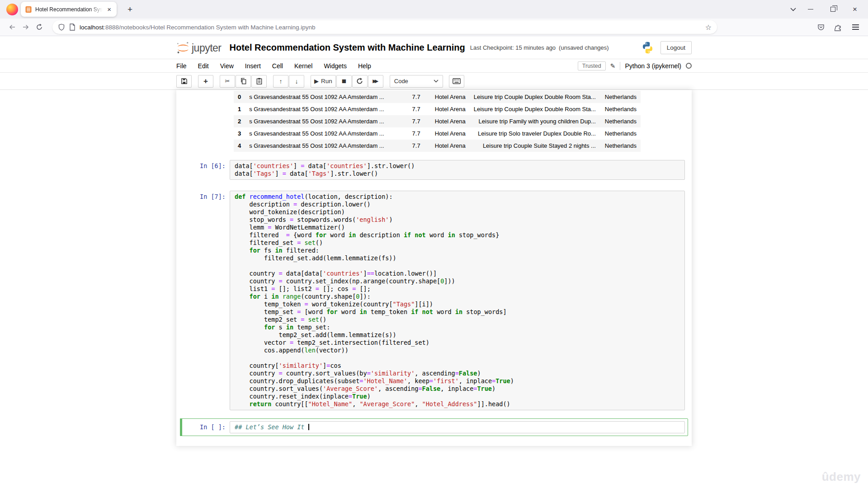  Describe the element at coordinates (437, 145) in the screenshot. I see `table-row: 4 s Gravesandestraat 55 Oost 1092 AA Ams…` at that location.